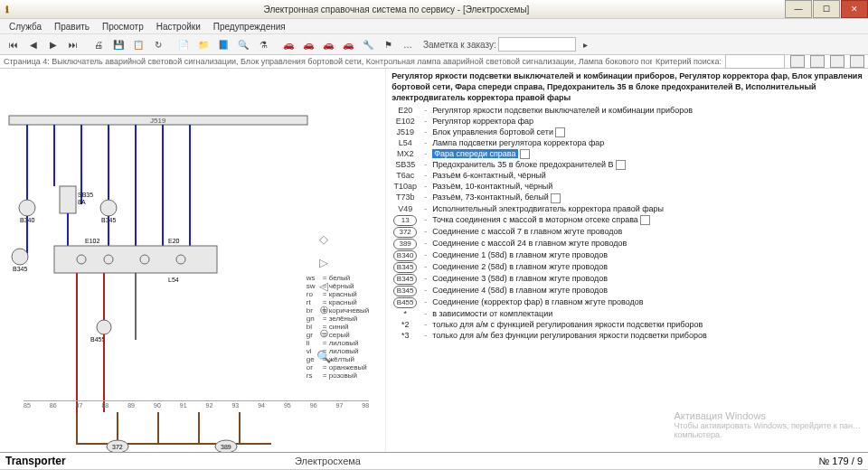 Image resolution: width=868 pixels, height=470 pixels. I want to click on nav-last-icon: ⏭, so click(73, 44).